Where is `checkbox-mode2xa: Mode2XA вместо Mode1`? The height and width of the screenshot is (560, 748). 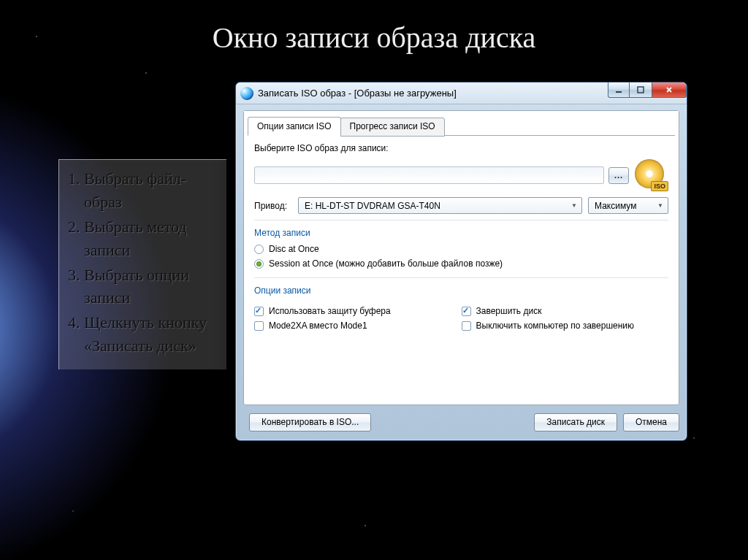
checkbox-mode2xa: Mode2XA вместо Mode1 is located at coordinates (358, 326).